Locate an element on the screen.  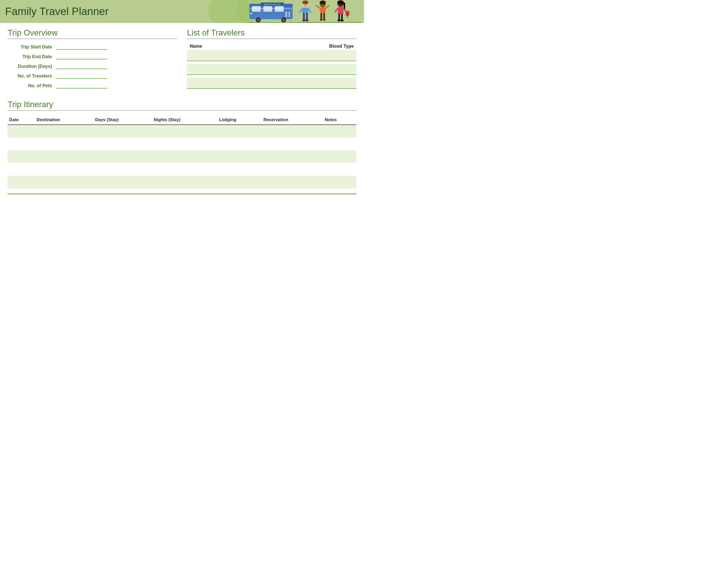
travelers-table-header: Name Blood Type is located at coordinates (272, 46).